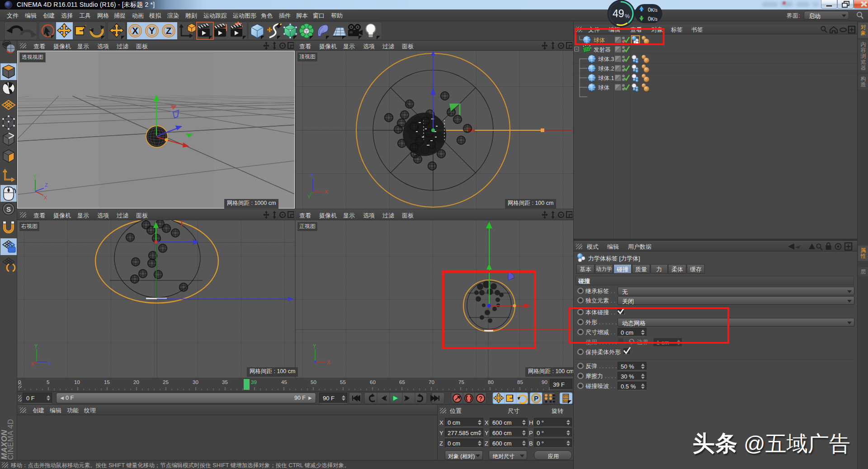 Image resolution: width=868 pixels, height=469 pixels. I want to click on svg-text: 90, so click(544, 382).